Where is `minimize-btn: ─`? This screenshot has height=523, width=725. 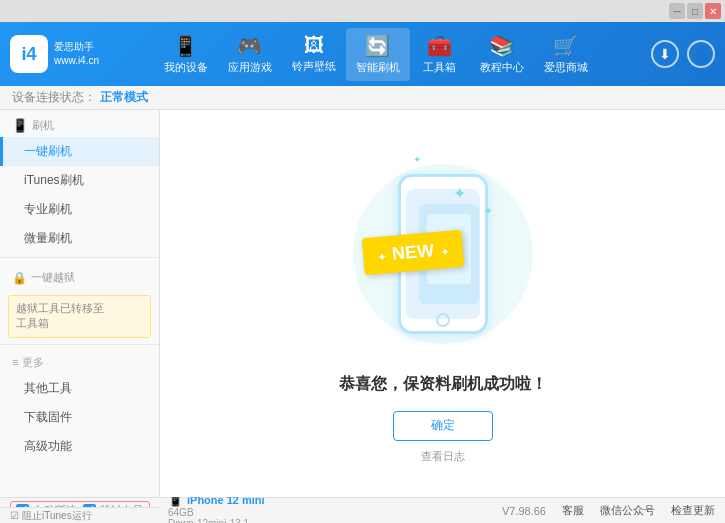
minimize-btn: ─ is located at coordinates (677, 11).